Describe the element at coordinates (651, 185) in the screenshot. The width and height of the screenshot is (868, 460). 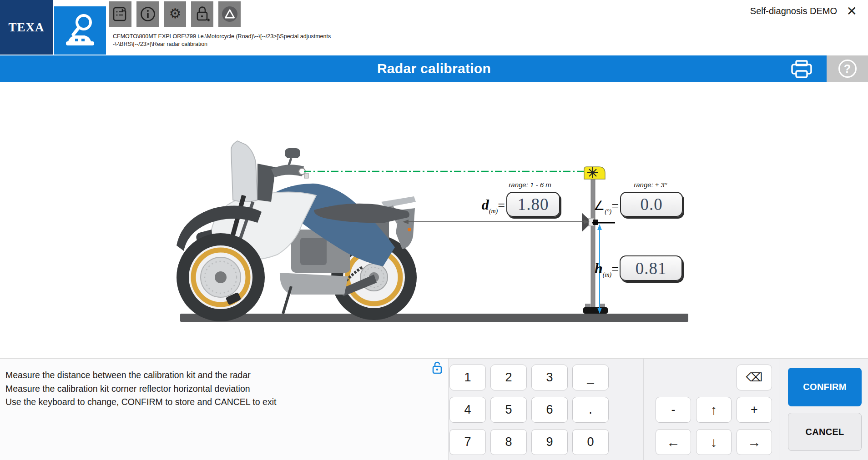
I see `angle-range-label: range: ± 3°` at that location.